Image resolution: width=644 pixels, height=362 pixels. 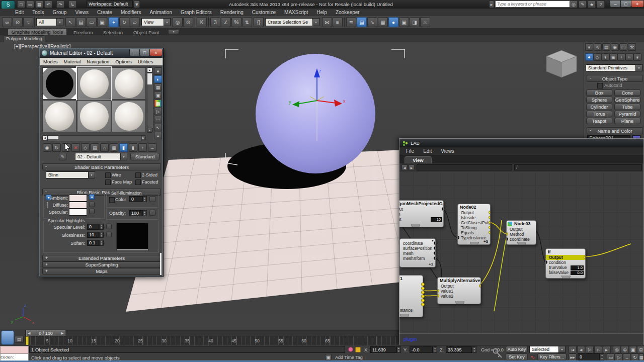 What do you see at coordinates (410, 151) in the screenshot?
I see `lab-menu-file: File` at bounding box center [410, 151].